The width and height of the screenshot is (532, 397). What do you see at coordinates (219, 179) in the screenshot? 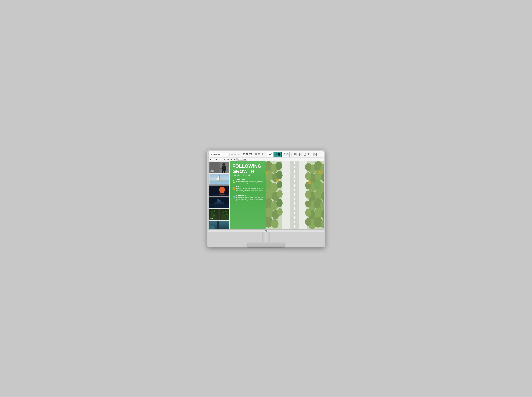
I see `slide-thumb-2-inner: EXCELLENCE Entrepreneurial research diff…` at bounding box center [219, 179].